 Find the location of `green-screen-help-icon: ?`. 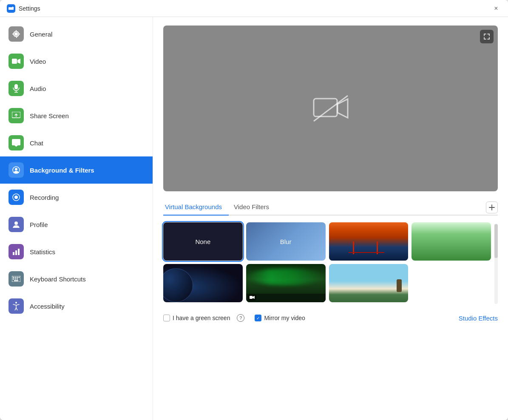

green-screen-help-icon: ? is located at coordinates (241, 318).